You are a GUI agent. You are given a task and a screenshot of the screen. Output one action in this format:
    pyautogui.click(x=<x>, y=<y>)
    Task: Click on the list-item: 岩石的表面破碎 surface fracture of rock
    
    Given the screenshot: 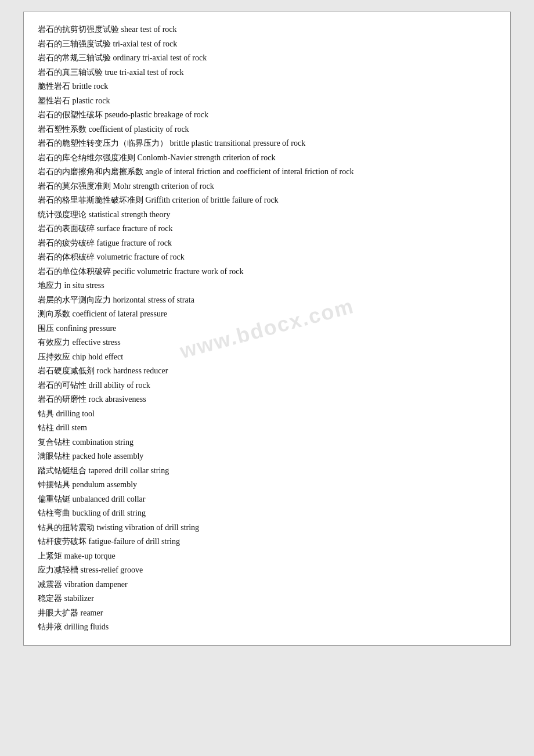 What is the action you would take?
    pyautogui.click(x=267, y=229)
    